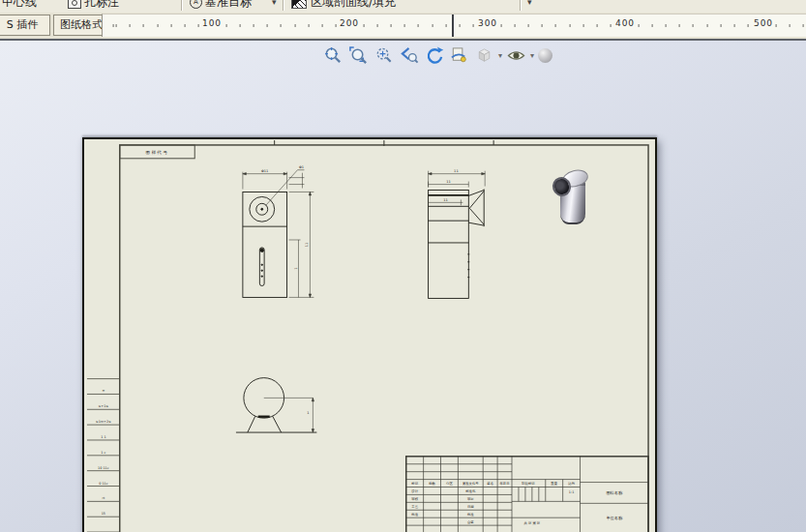 The height and width of the screenshot is (532, 806). What do you see at coordinates (279, 234) in the screenshot?
I see `front-view-dimensions` at bounding box center [279, 234].